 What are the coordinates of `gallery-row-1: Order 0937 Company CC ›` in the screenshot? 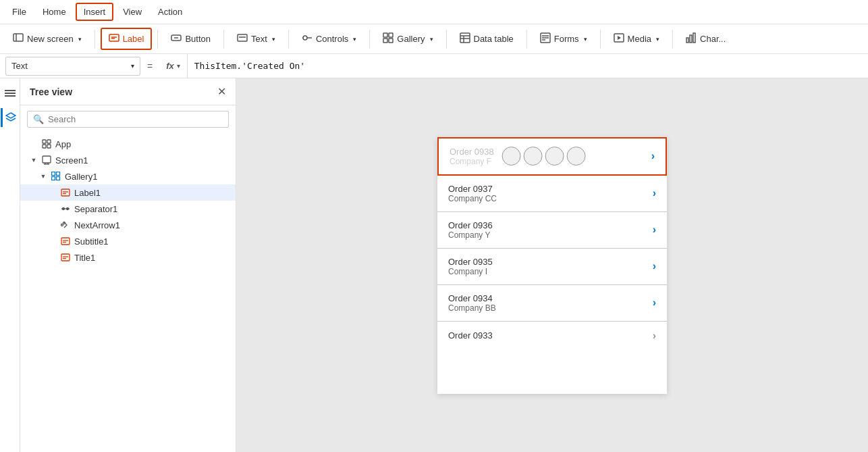 It's located at (552, 194).